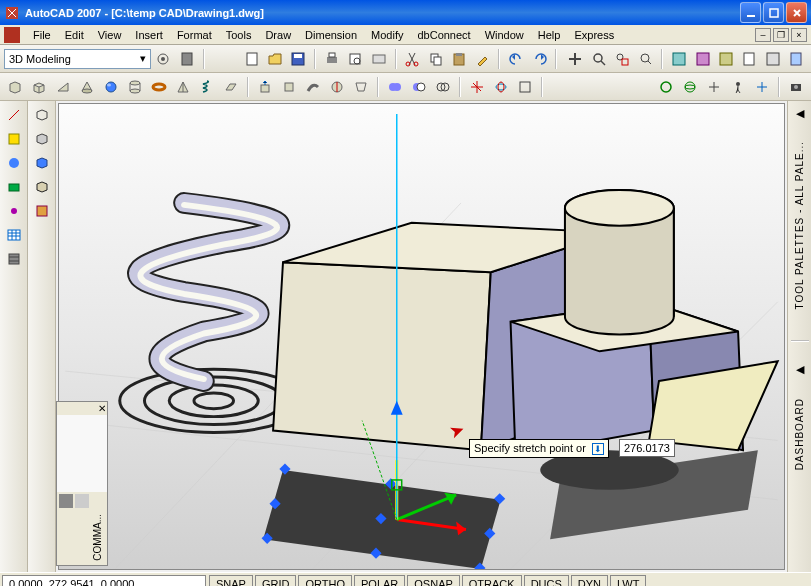  What do you see at coordinates (14, 139) in the screenshot?
I see `xref-icon` at bounding box center [14, 139].